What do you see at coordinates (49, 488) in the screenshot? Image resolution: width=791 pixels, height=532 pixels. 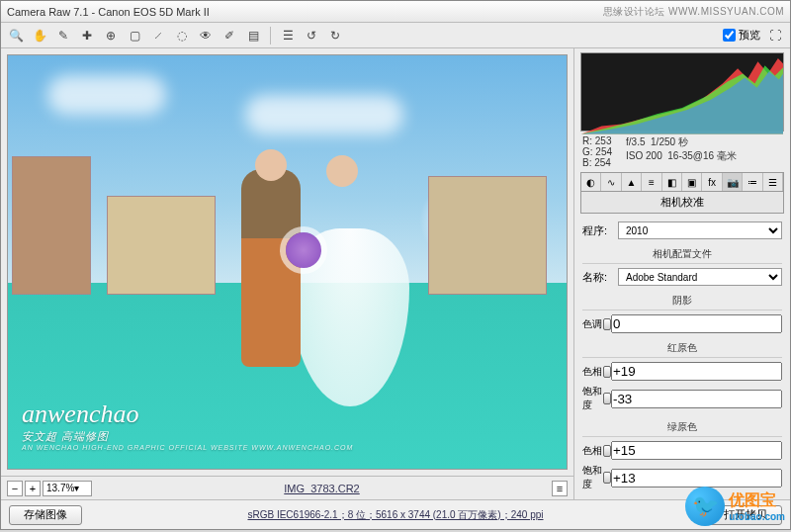 I see `zoom-control: − + 13.7% ▾` at bounding box center [49, 488].